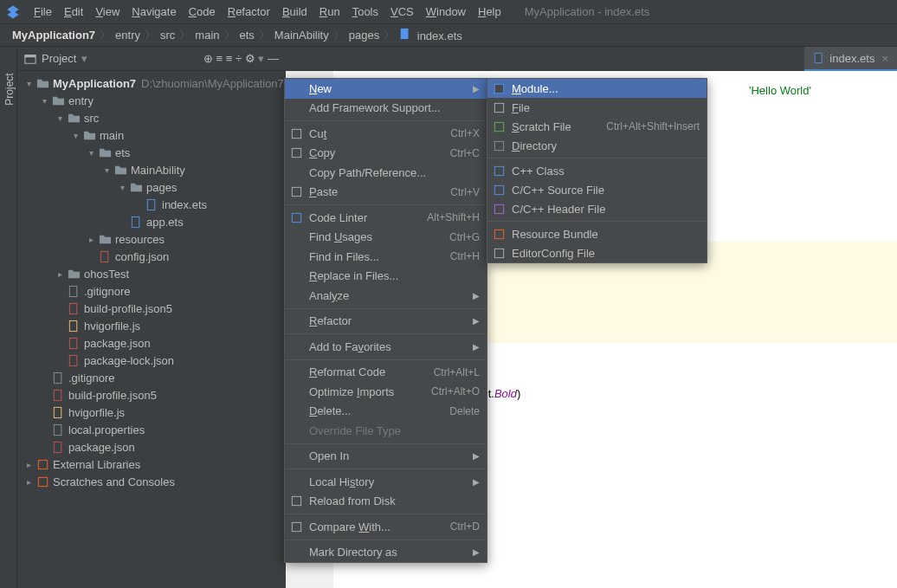 The image size is (897, 588). What do you see at coordinates (597, 190) in the screenshot?
I see `sub-item-c-c-source-file: C/C++ Source File` at bounding box center [597, 190].